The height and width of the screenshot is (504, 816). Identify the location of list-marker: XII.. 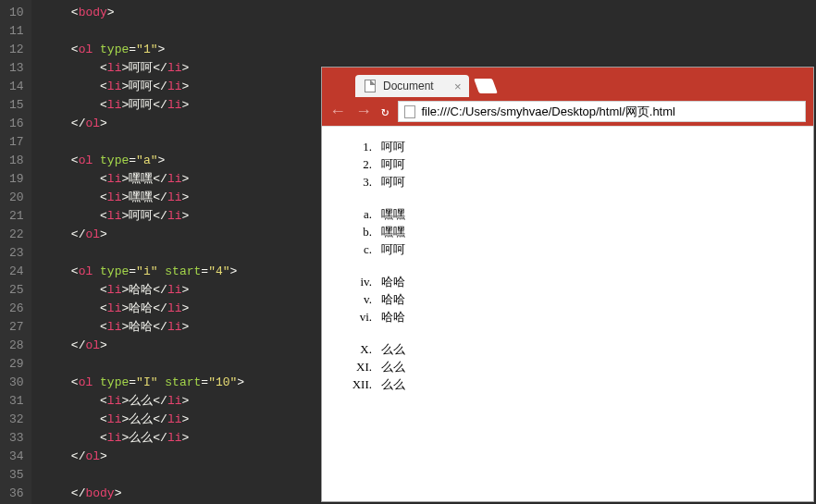
(360, 385).